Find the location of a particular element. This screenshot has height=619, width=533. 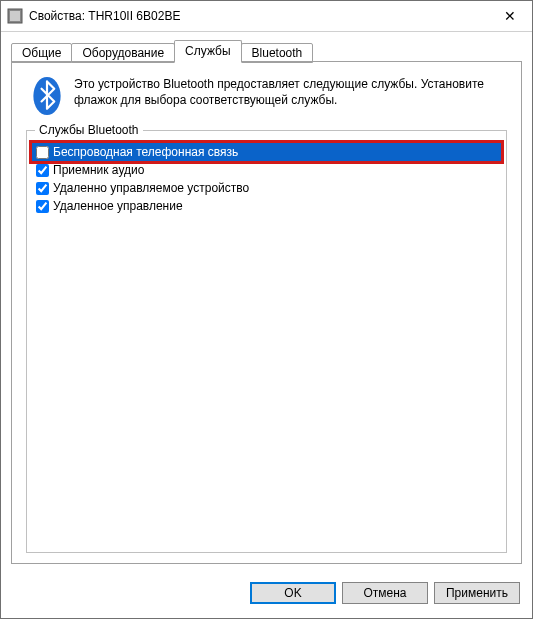

button-bar: OK Отмена Применить is located at coordinates (266, 596).